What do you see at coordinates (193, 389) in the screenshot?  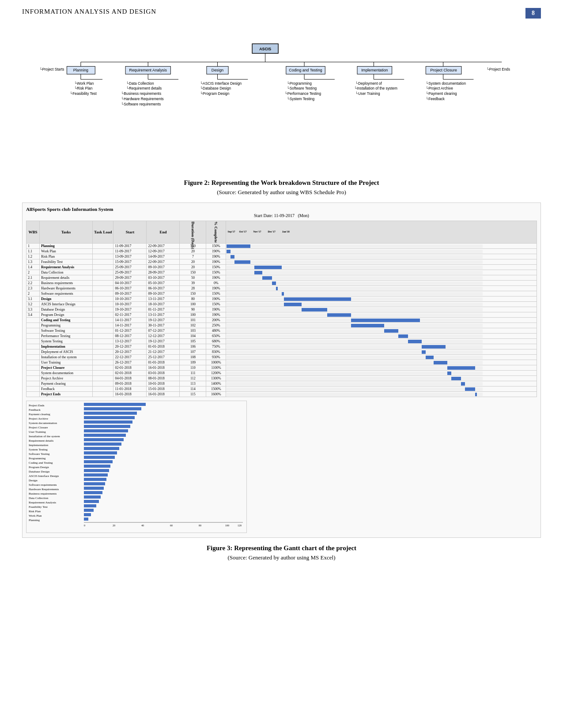 I see `cell-duration: 114` at bounding box center [193, 389].